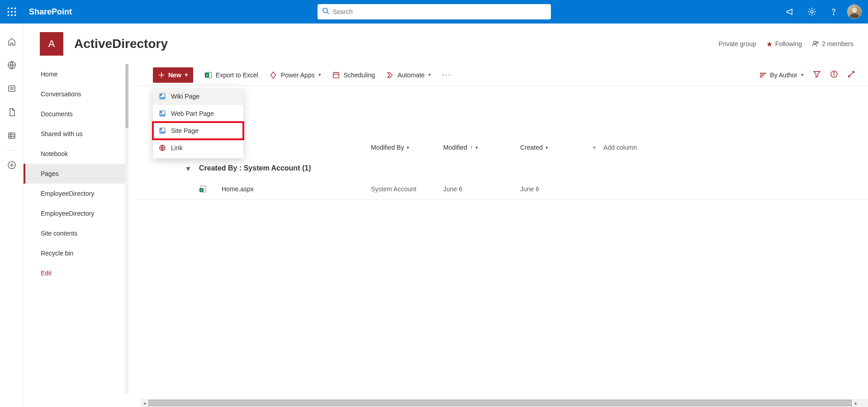 The image size is (868, 407). I want to click on app-launcher-button, so click(12, 12).